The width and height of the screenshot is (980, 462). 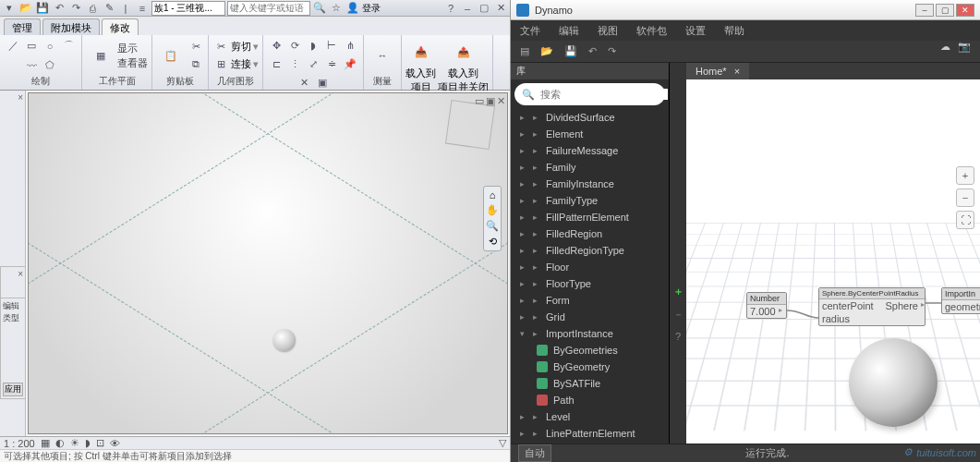 I want to click on zoom-out-button: −, so click(x=965, y=198).